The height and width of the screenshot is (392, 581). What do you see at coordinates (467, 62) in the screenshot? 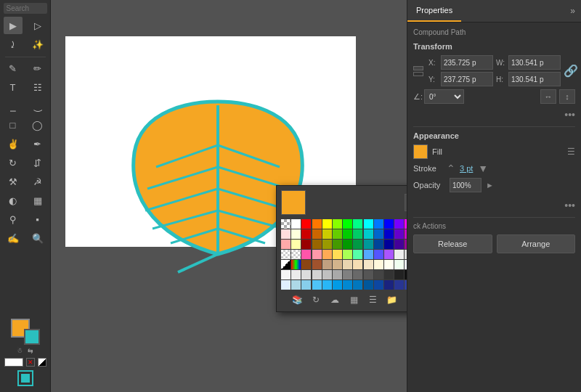
I see `x-input` at bounding box center [467, 62].